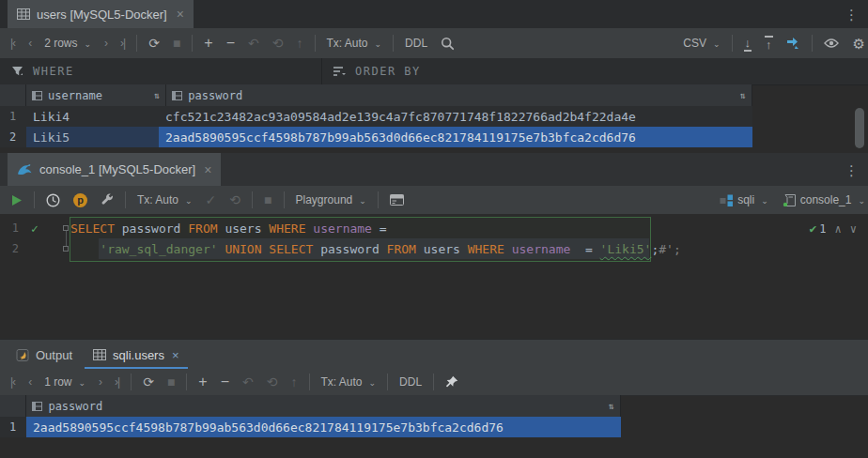 This screenshot has height=458, width=868. I want to click on scrollbar-thumb, so click(860, 128).